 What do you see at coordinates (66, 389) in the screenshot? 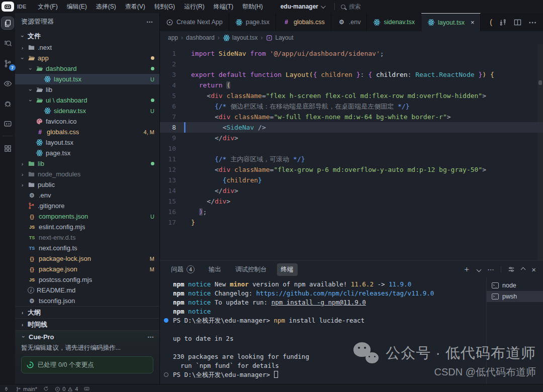
I see `problems-indicator: 0 4` at bounding box center [66, 389].